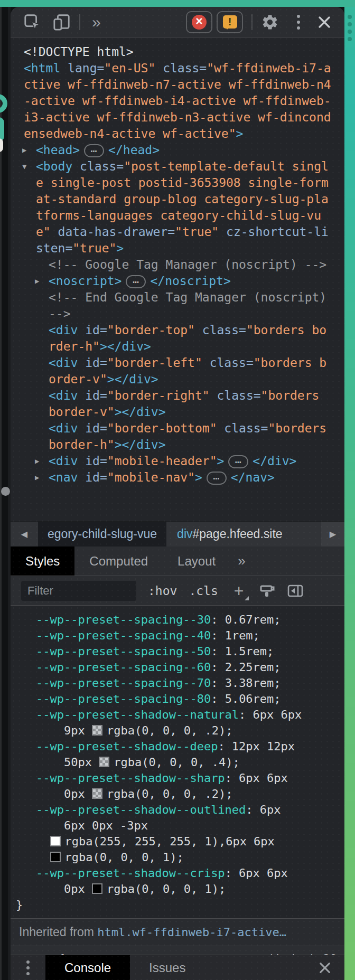 The height and width of the screenshot is (980, 355). I want to click on css-property-value: 3.38rem;, so click(249, 683).